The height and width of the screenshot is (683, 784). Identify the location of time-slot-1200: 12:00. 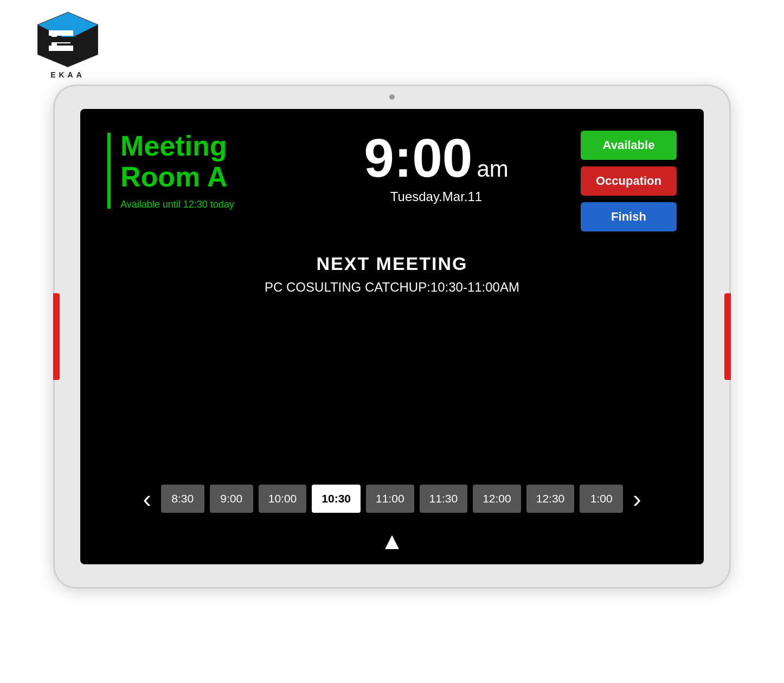
(497, 499).